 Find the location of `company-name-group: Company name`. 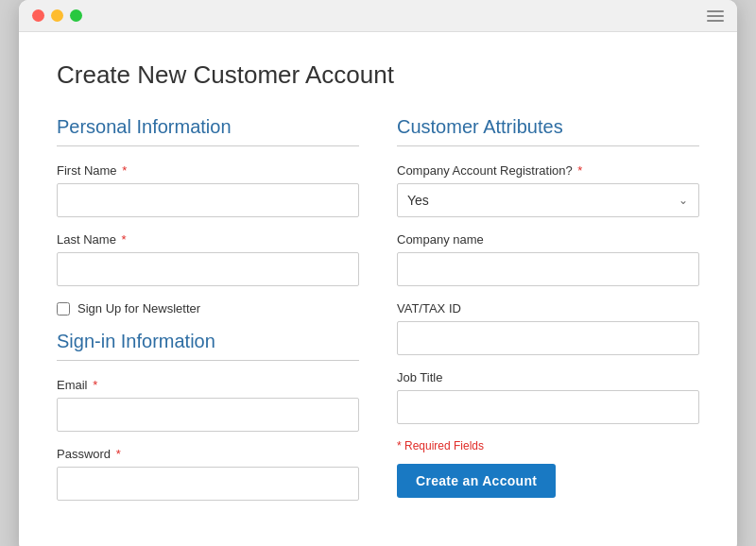

company-name-group: Company name is located at coordinates (548, 259).